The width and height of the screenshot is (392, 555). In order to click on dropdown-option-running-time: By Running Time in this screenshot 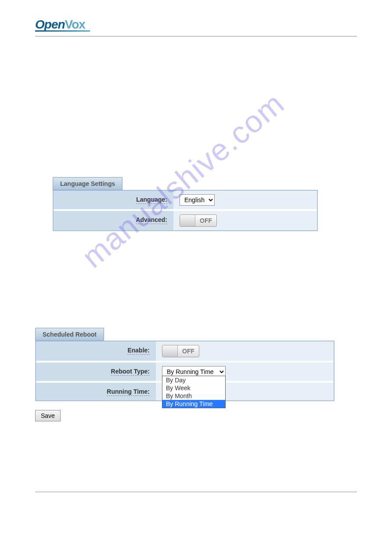, I will do `click(194, 404)`.